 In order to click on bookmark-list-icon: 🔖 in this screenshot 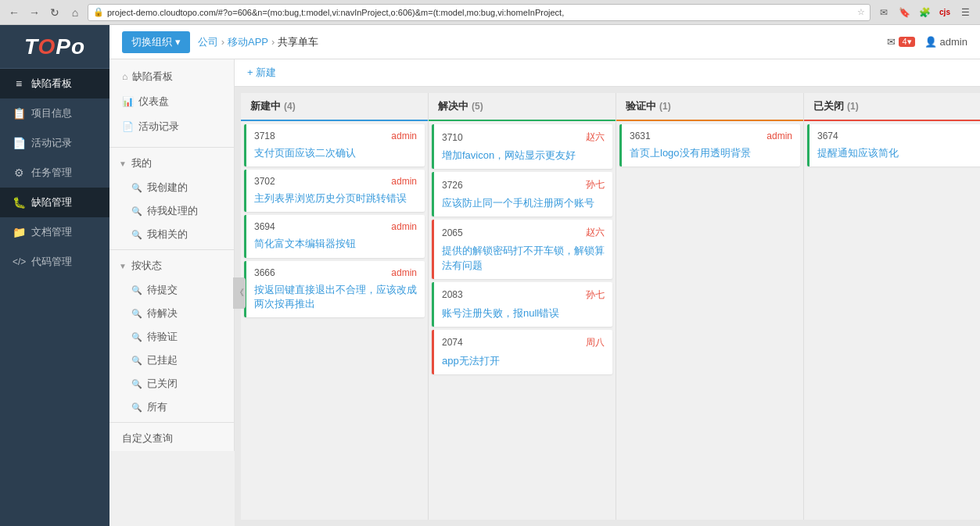, I will do `click(904, 13)`.